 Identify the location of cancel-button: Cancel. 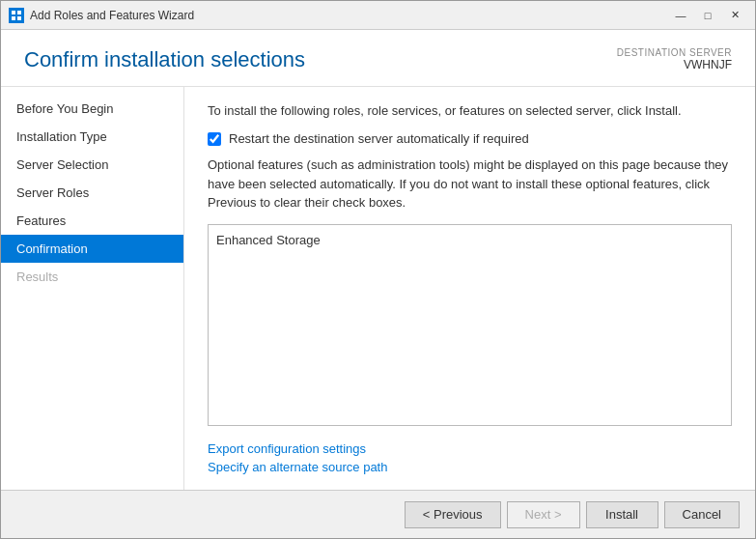
(702, 515).